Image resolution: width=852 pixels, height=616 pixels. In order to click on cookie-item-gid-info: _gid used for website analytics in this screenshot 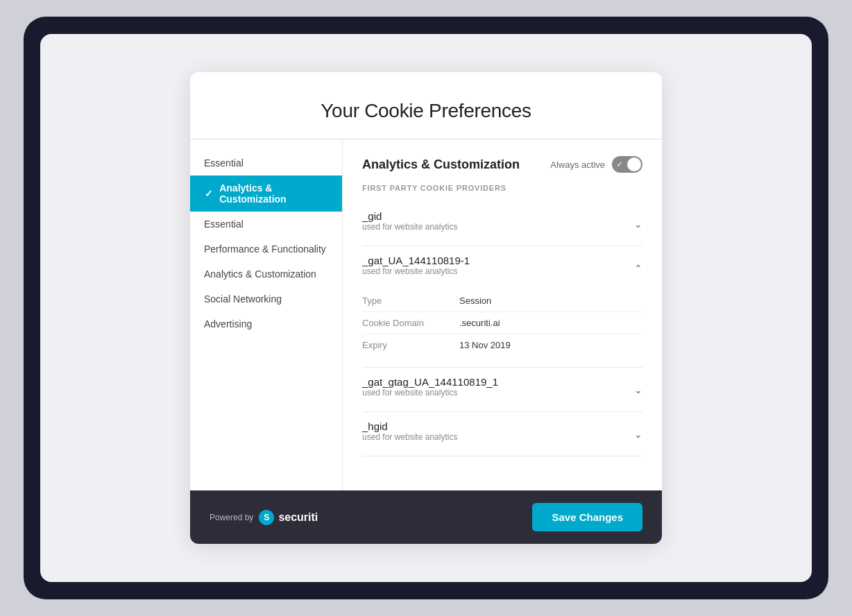, I will do `click(409, 223)`.